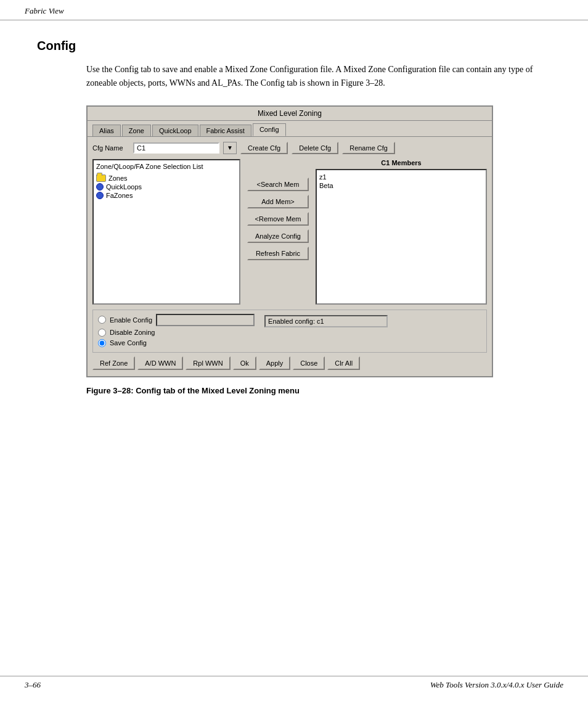 This screenshot has width=588, height=706. What do you see at coordinates (294, 46) in the screenshot?
I see `section-title: Config` at bounding box center [294, 46].